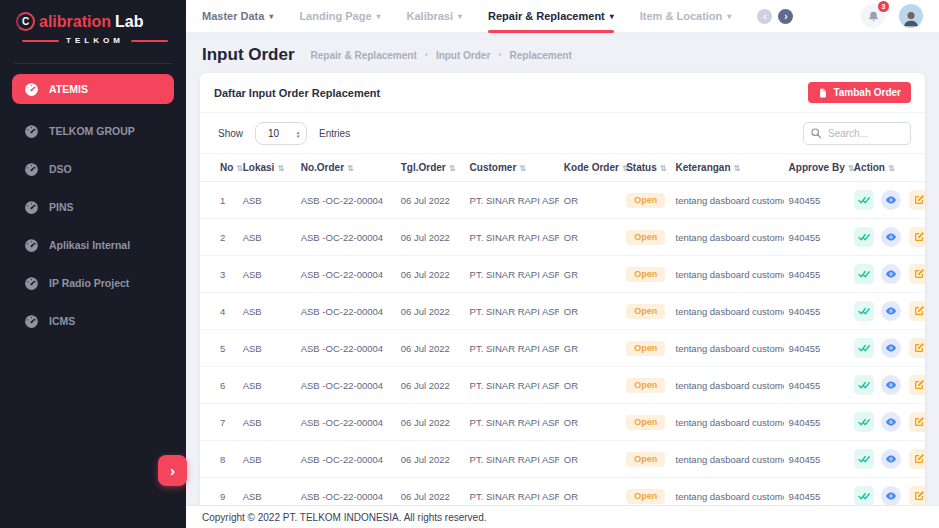  What do you see at coordinates (590, 460) in the screenshot?
I see `cell-kode-order: OR` at bounding box center [590, 460].